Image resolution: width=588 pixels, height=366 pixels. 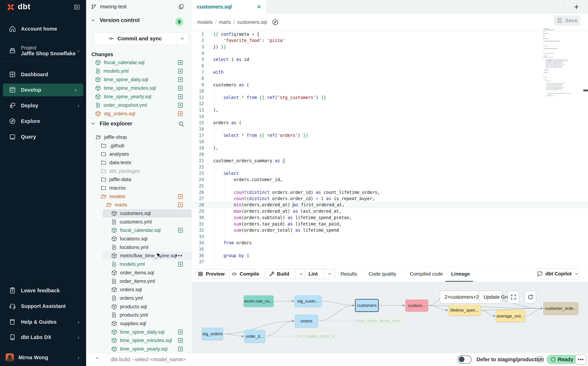 What do you see at coordinates (390, 53) in the screenshot?
I see `code-line-4: 4` at bounding box center [390, 53].